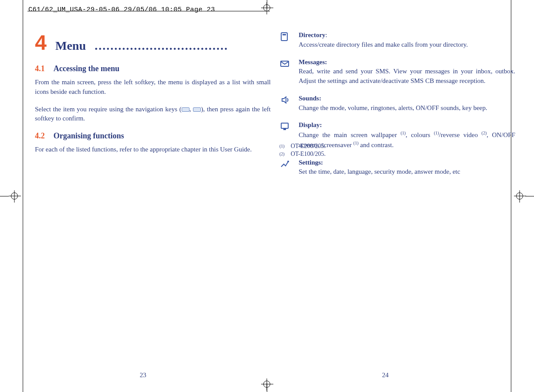 The width and height of the screenshot is (534, 392). Describe the element at coordinates (313, 62) in the screenshot. I see `item-title: Messages:` at that location.